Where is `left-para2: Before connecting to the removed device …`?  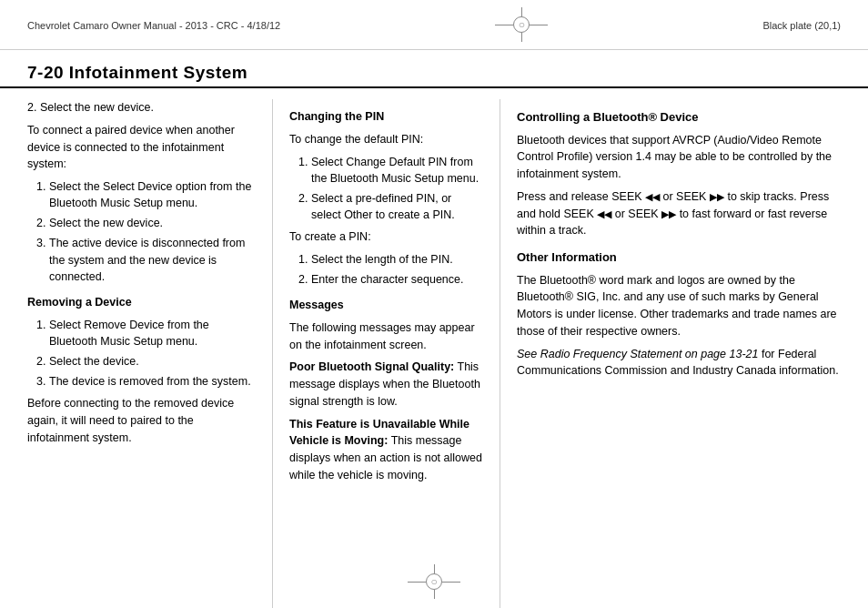 left-para2: Before connecting to the removed device … is located at coordinates (142, 421).